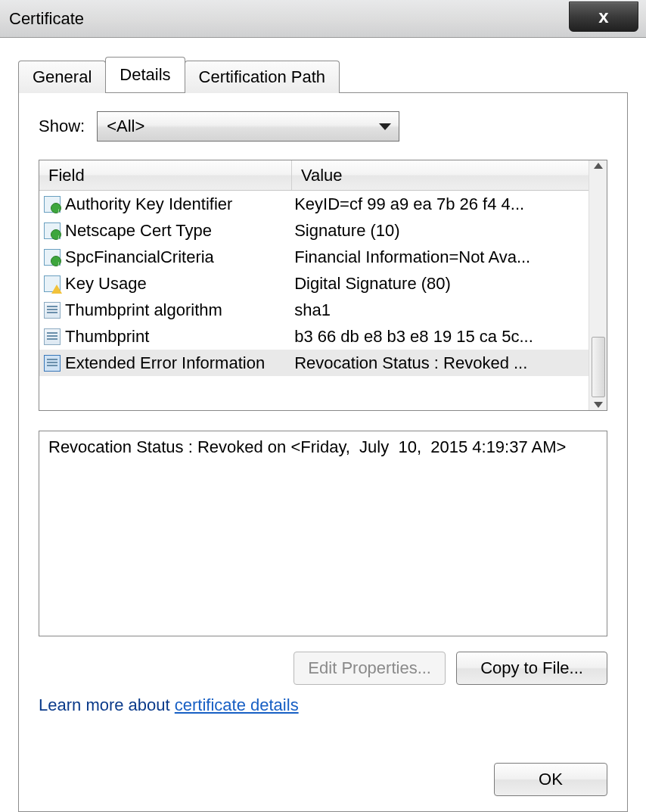  What do you see at coordinates (165, 363) in the screenshot?
I see `field-label: Extended Error Information` at bounding box center [165, 363].